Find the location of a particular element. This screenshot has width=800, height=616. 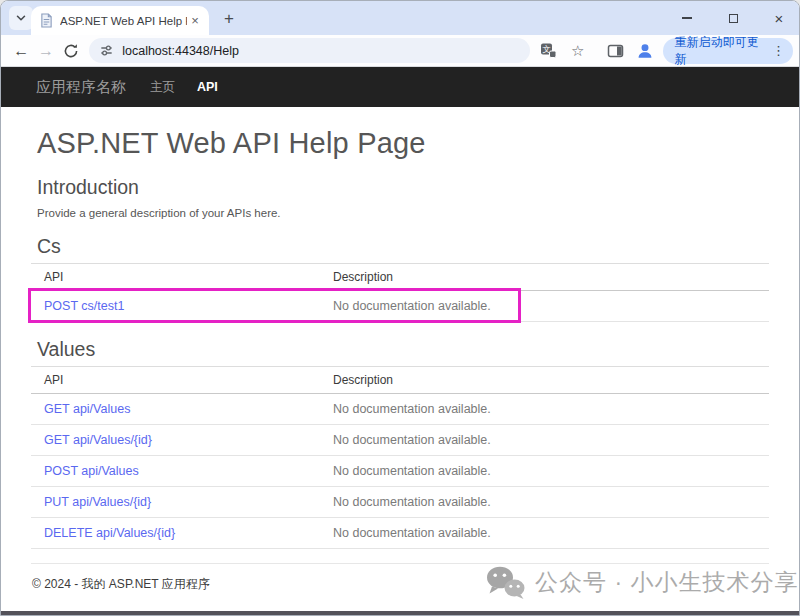

chevron-down-icon is located at coordinates (21, 18).